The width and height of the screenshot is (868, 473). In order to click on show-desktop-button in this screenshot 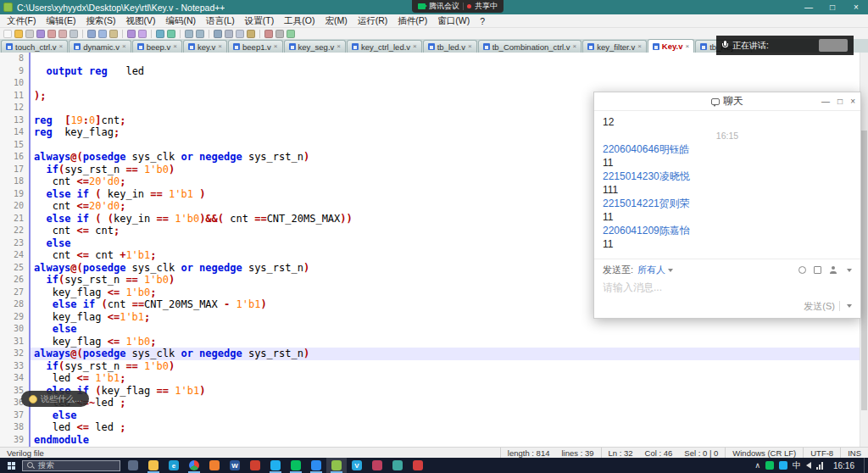, I will do `click(866, 465)`.